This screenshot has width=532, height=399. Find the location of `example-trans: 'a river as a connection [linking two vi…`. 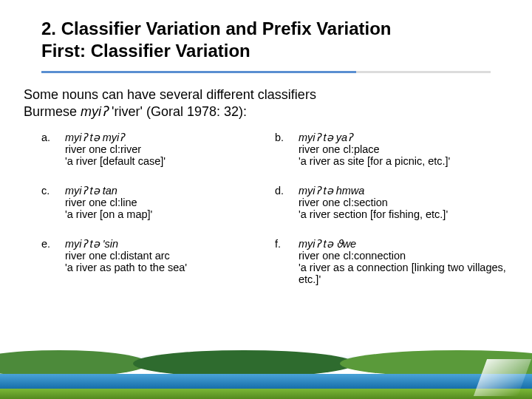

example-trans: 'a river as a connection [linking two vi… is located at coordinates (403, 273).